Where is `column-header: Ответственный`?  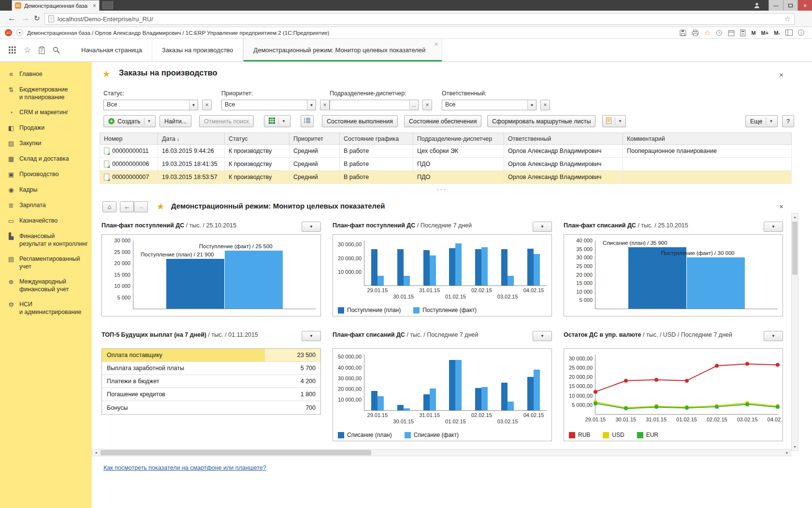 column-header: Ответственный is located at coordinates (564, 139).